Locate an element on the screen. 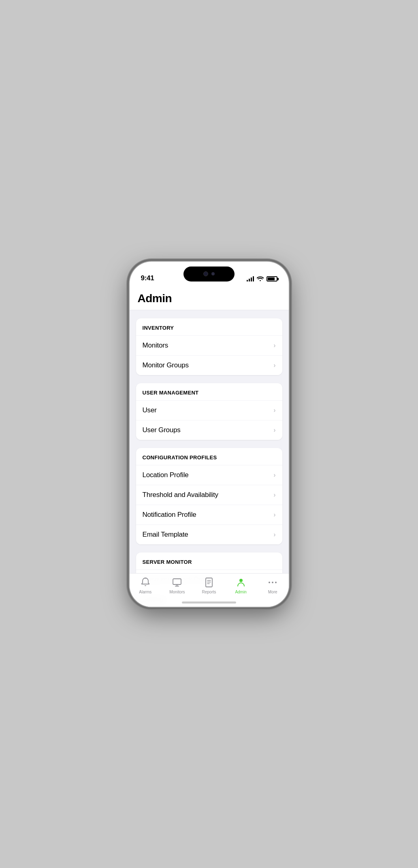 This screenshot has height=868, width=418. tab-alarms: Alarms is located at coordinates (145, 586).